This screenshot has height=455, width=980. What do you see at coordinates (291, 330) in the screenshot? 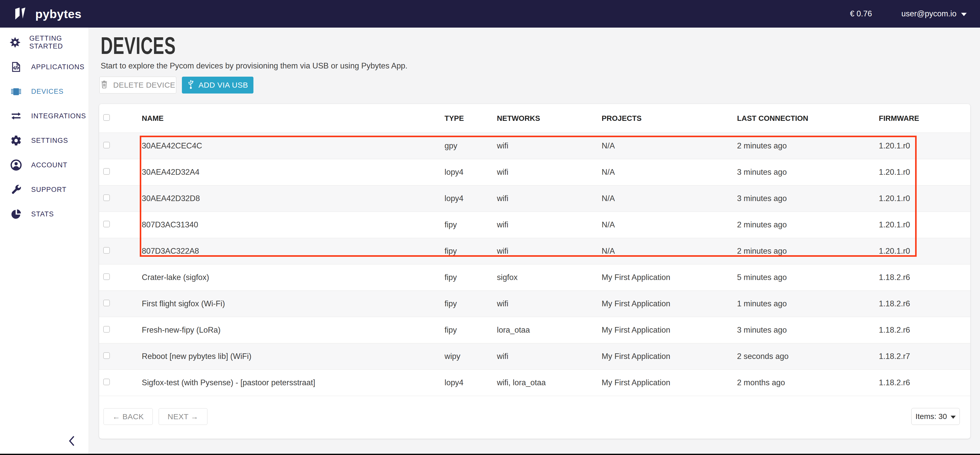
I see `device-name: Fresh-new-fipy (LoRa)` at bounding box center [291, 330].